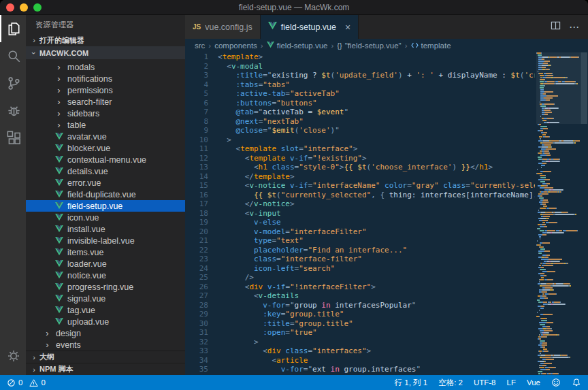  Describe the element at coordinates (13, 356) in the screenshot. I see `manage-gear-icon` at that location.